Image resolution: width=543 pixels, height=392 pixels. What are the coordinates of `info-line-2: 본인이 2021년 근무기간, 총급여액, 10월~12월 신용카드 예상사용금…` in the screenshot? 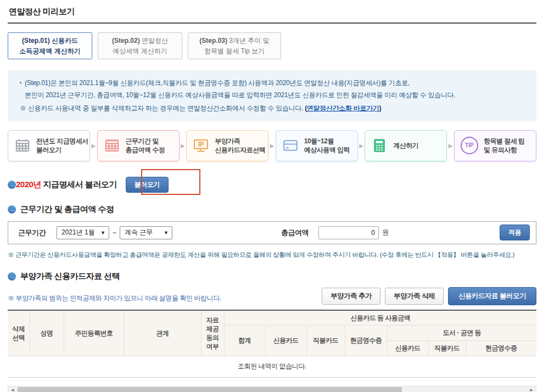 It's located at (275, 96).